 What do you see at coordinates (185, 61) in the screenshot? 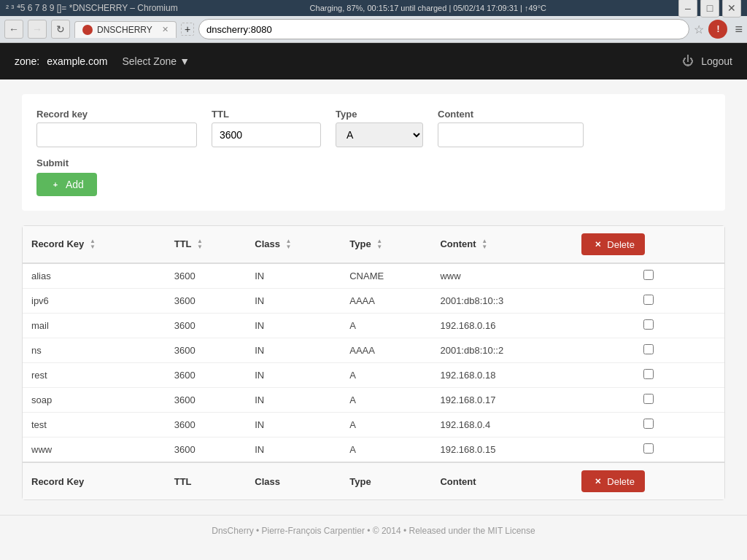
I see `dropdown-arrow-icon: ▼` at bounding box center [185, 61].